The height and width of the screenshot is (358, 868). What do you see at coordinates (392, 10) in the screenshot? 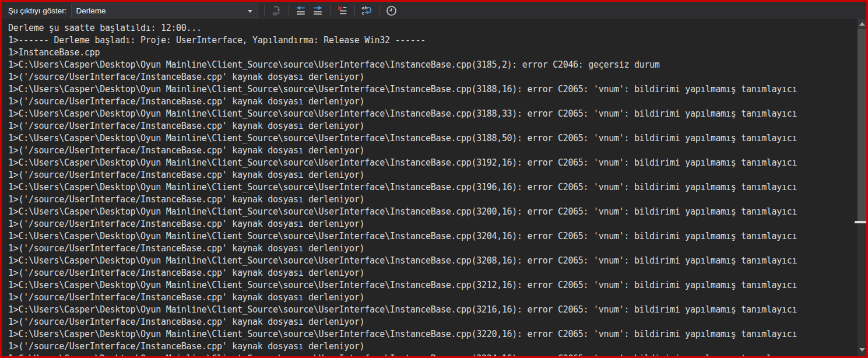
I see `clock-icon` at bounding box center [392, 10].